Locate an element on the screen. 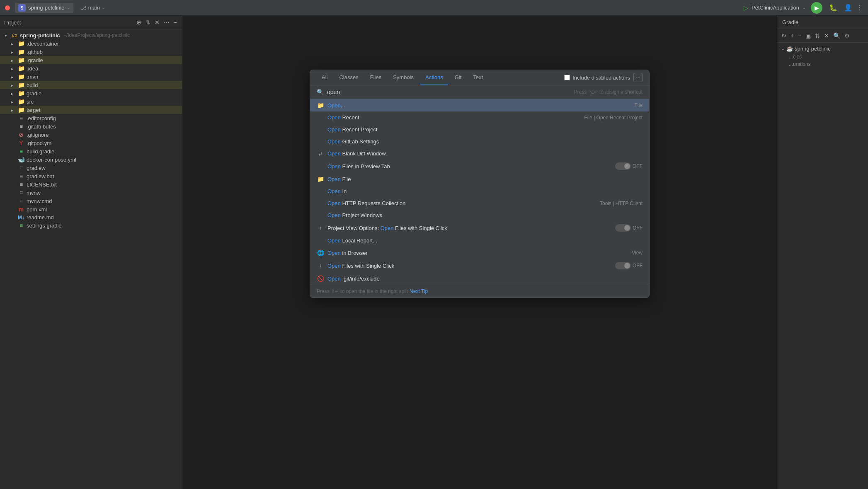  result-open-blank-diff: ⇄ Open Blank Diff Window is located at coordinates (480, 153).